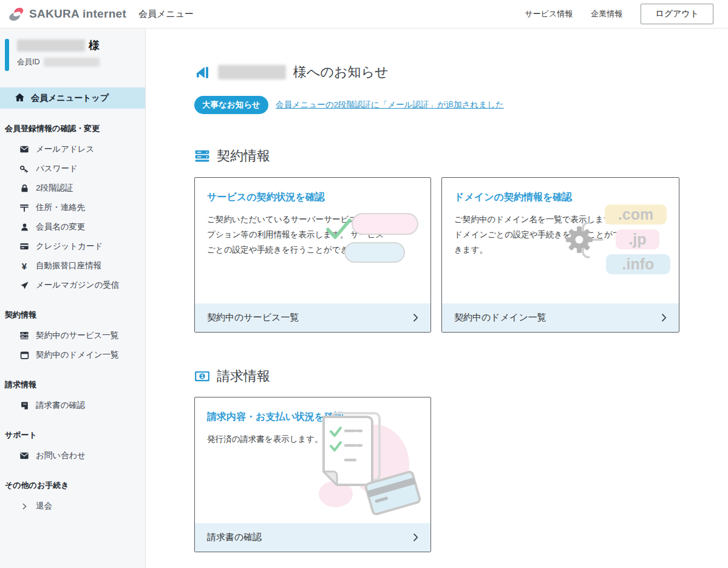 This screenshot has width=728, height=568. Describe the element at coordinates (7, 55) in the screenshot. I see `user-accent-bar` at that location.